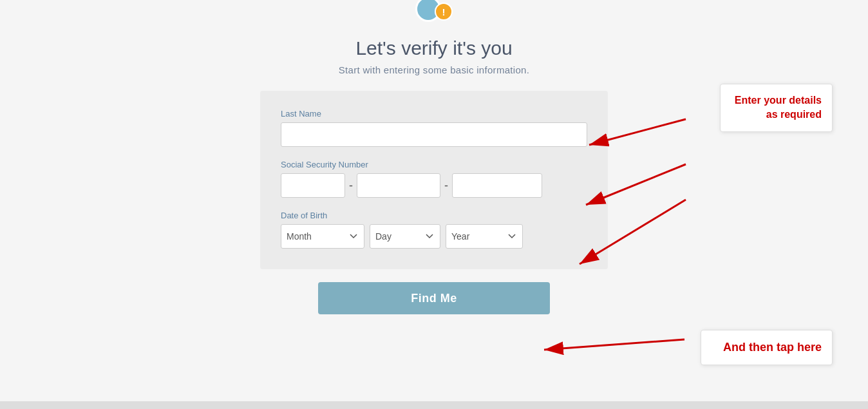  What do you see at coordinates (434, 70) in the screenshot?
I see `page-subtitle: Start with entering some basic informati…` at bounding box center [434, 70].